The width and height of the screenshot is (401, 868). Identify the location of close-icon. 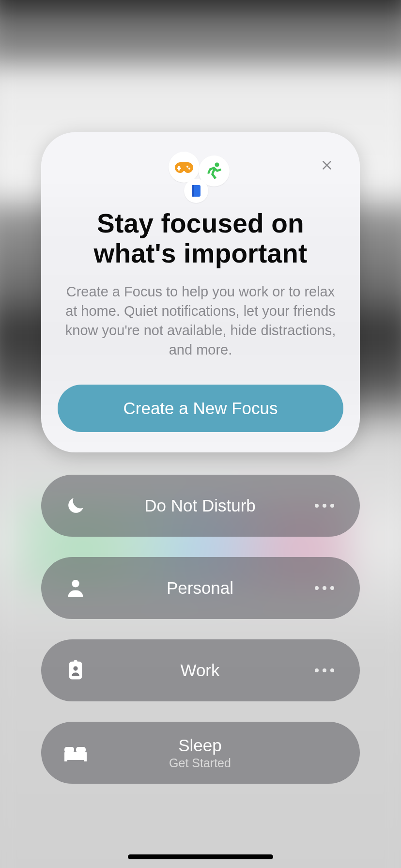
(327, 165).